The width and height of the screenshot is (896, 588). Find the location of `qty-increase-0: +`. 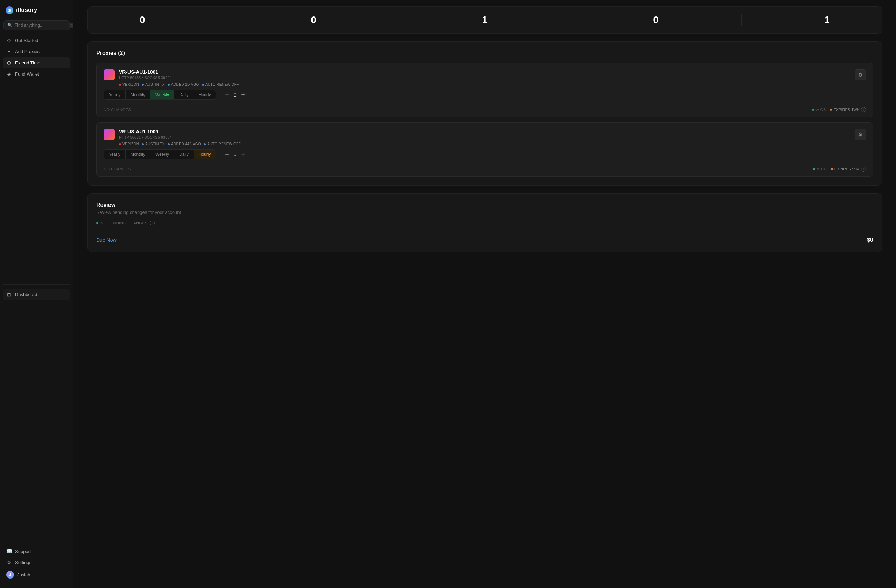

qty-increase-0: + is located at coordinates (243, 95).